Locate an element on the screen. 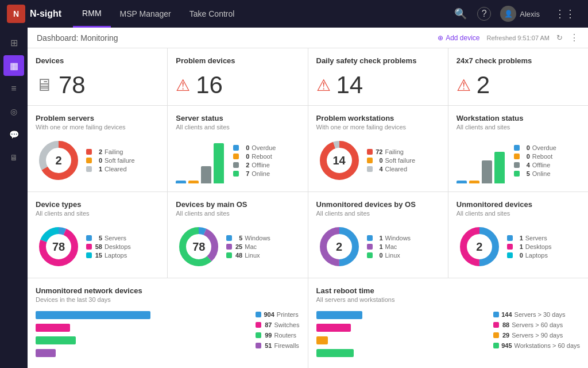 Image resolution: width=588 pixels, height=368 pixels. legend-item: 25 Mac is located at coordinates (263, 247).